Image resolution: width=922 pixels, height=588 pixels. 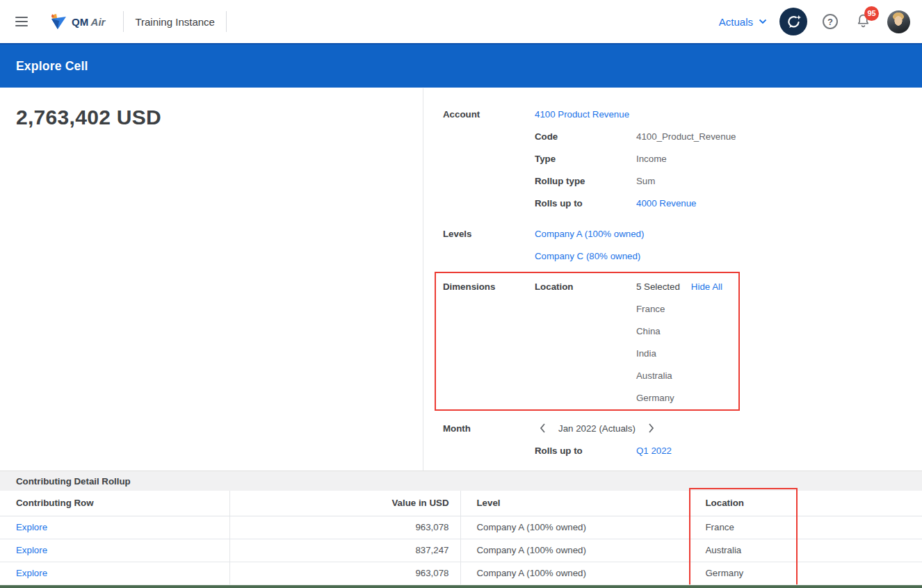 I want to click on code-label: Code, so click(x=585, y=136).